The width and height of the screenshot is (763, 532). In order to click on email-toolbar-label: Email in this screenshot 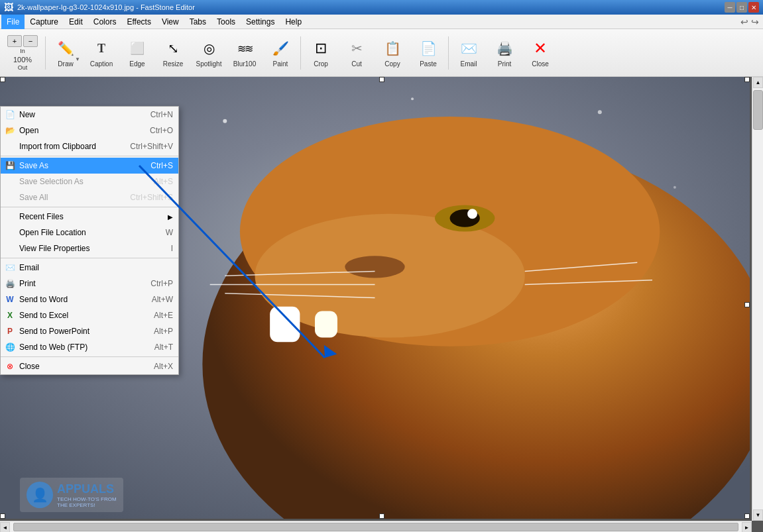, I will do `click(468, 64)`.